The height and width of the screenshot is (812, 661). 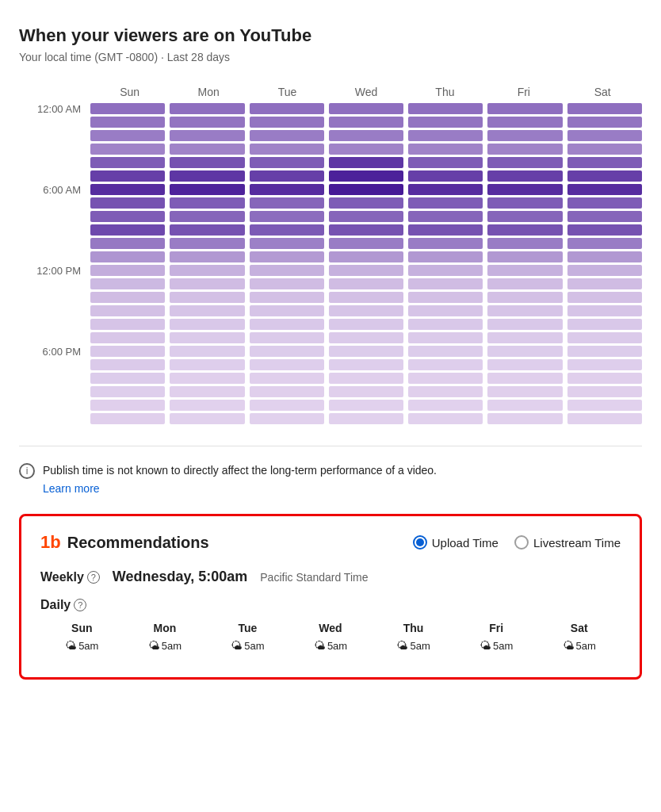 What do you see at coordinates (577, 542) in the screenshot?
I see `livestream-time-label: Livestream Time` at bounding box center [577, 542].